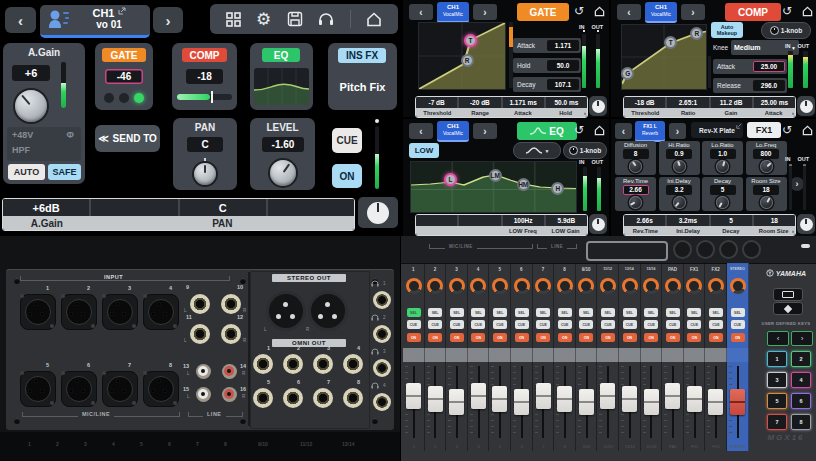 The width and height of the screenshot is (816, 461). What do you see at coordinates (234, 20) in the screenshot?
I see `grid-menu-icon` at bounding box center [234, 20].